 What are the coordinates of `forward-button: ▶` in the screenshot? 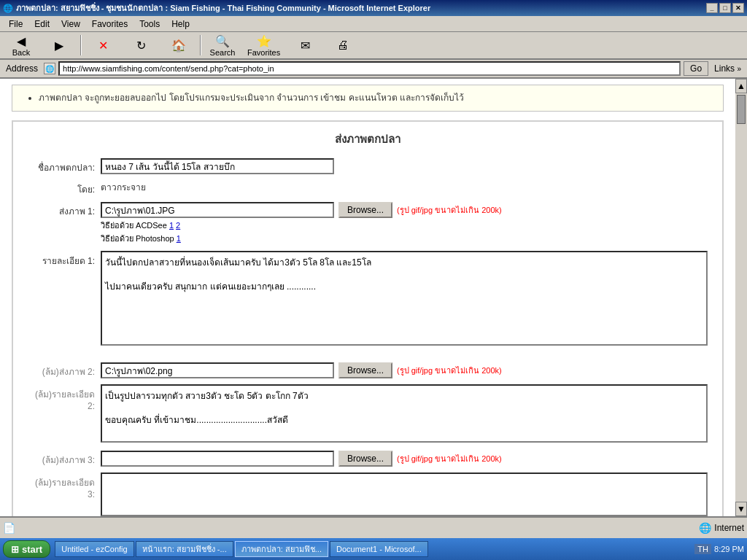 It's located at (59, 45).